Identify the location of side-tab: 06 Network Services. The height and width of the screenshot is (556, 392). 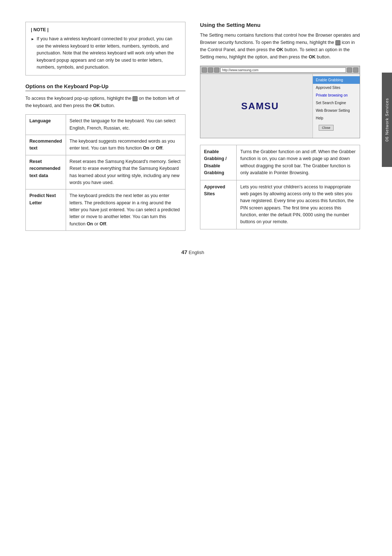
(387, 120).